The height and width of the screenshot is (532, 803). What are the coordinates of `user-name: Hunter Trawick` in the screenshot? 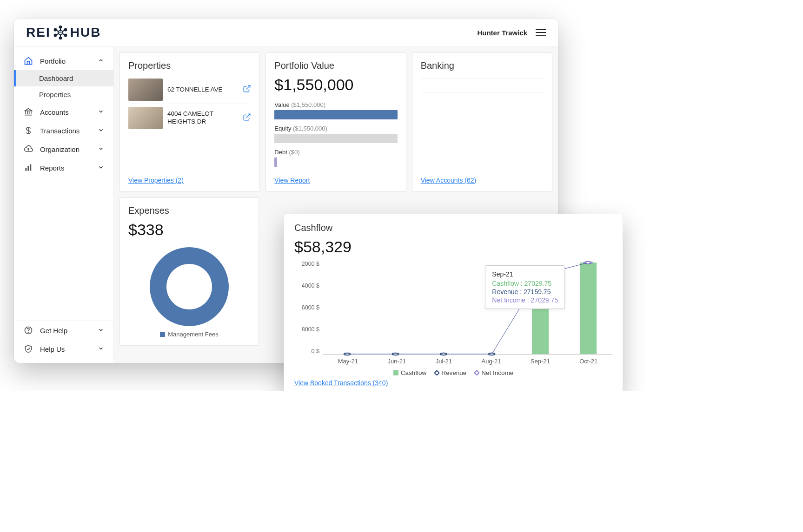 It's located at (502, 33).